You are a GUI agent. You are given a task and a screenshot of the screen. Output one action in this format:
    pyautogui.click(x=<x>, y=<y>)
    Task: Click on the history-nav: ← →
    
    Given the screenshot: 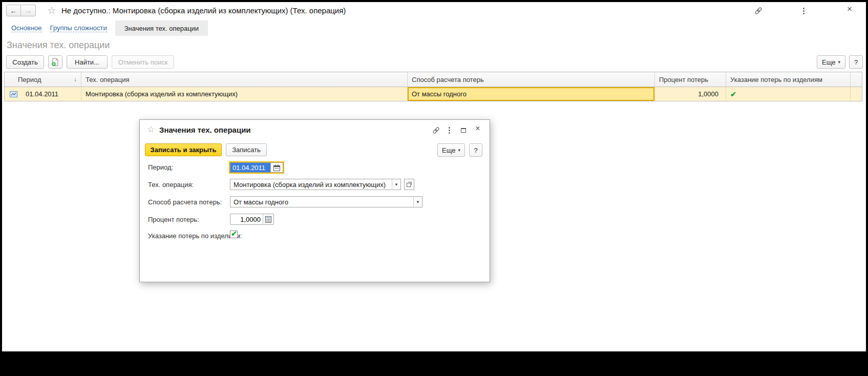 What is the action you would take?
    pyautogui.click(x=21, y=10)
    